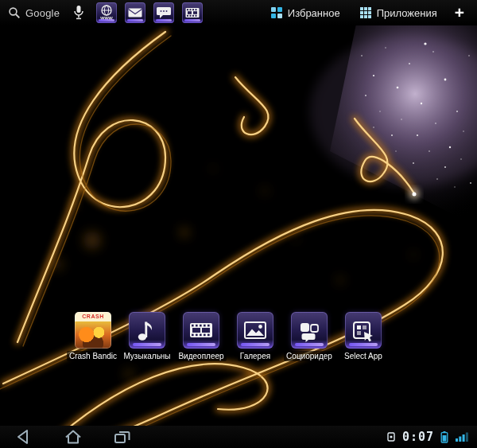  What do you see at coordinates (43, 13) in the screenshot?
I see `google-search-label: Google` at bounding box center [43, 13].